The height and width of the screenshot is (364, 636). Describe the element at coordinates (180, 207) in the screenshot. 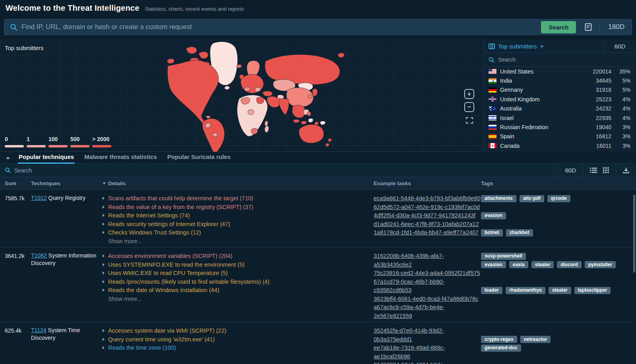

I see `detail-text: Reads the value of a key from the regist…` at that location.